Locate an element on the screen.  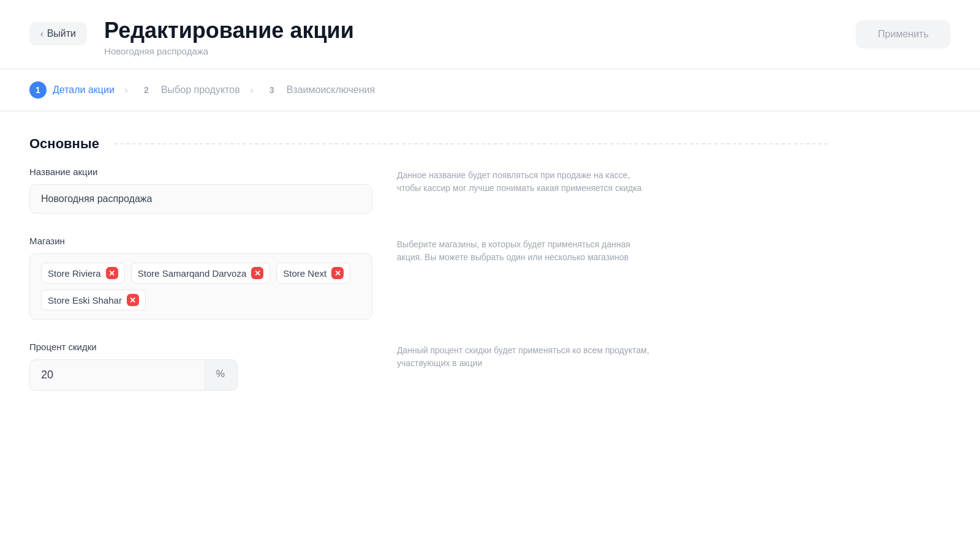
tag-store-next-name: Store Next is located at coordinates (305, 273).